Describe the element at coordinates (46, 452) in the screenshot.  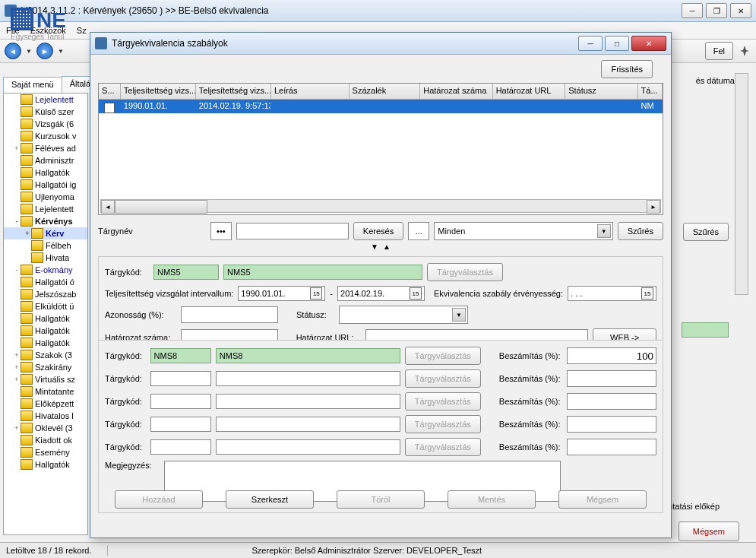
I see `tree-item: Esemény` at that location.